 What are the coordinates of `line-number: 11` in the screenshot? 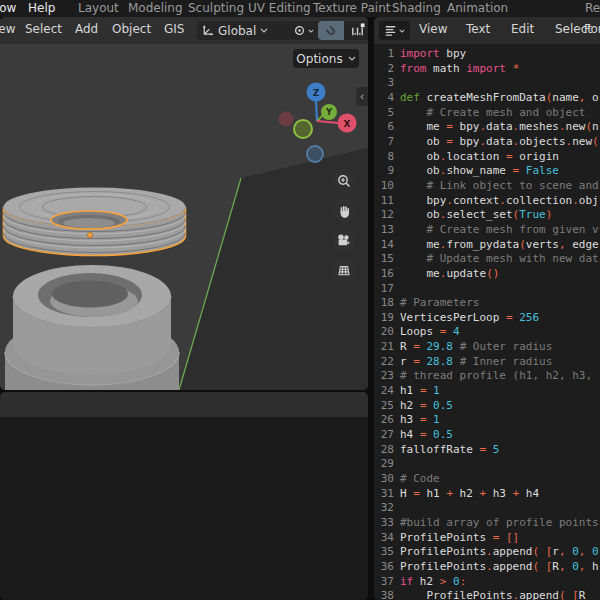 It's located at (384, 202).